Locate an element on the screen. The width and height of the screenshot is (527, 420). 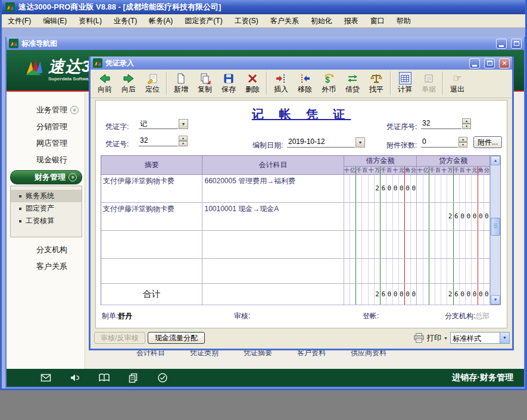
remove-row-button: 移除 is located at coordinates (305, 83).